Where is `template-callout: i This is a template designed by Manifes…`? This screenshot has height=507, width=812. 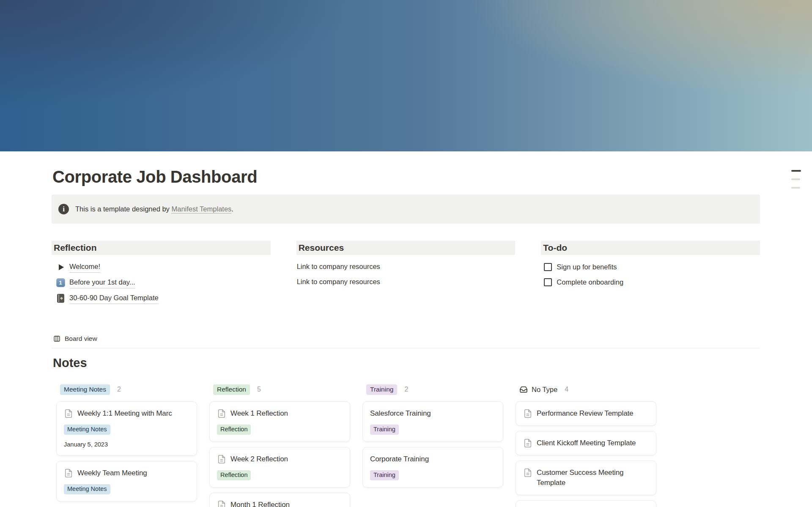
template-callout: i This is a template designed by Manifes… is located at coordinates (406, 209).